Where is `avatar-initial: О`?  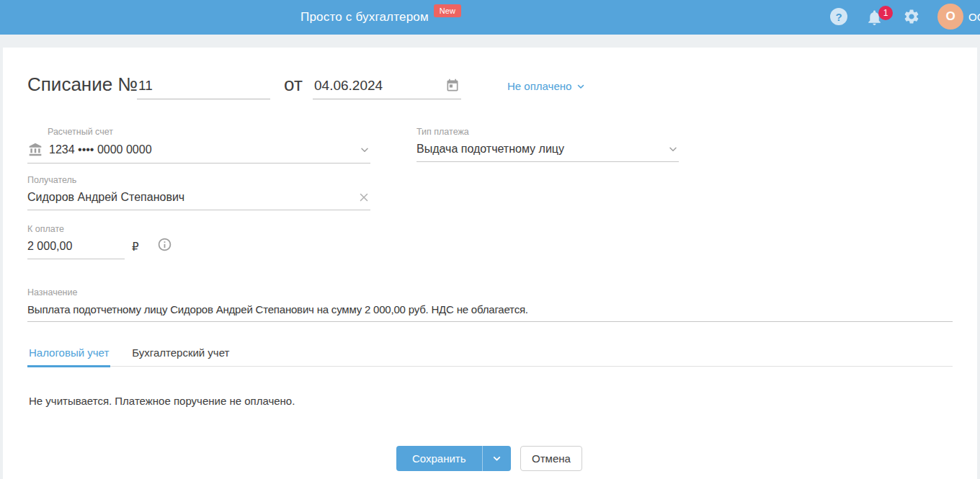 avatar-initial: О is located at coordinates (950, 17).